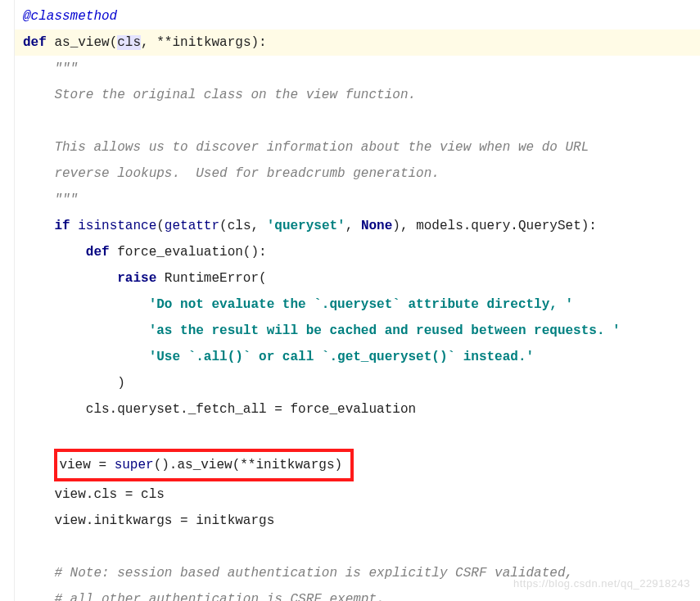 This screenshot has height=601, width=700. Describe the element at coordinates (362, 95) in the screenshot. I see `docstring-line: Store the original class on the view fun…` at that location.